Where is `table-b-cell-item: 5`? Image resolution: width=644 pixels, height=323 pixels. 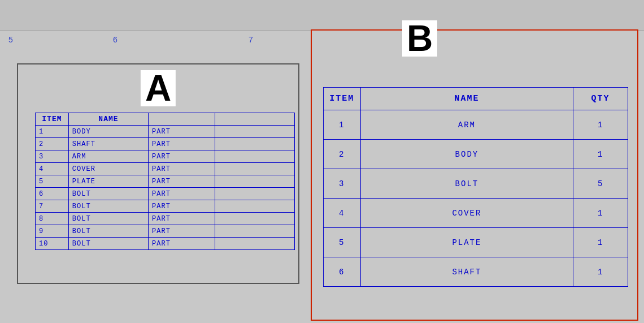
table-b-cell-item: 5 is located at coordinates (342, 243).